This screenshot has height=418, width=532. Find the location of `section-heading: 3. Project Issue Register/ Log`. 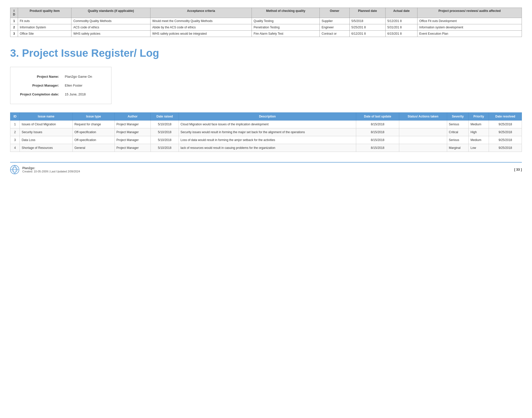

section-heading: 3. Project Issue Register/ Log is located at coordinates (266, 53).